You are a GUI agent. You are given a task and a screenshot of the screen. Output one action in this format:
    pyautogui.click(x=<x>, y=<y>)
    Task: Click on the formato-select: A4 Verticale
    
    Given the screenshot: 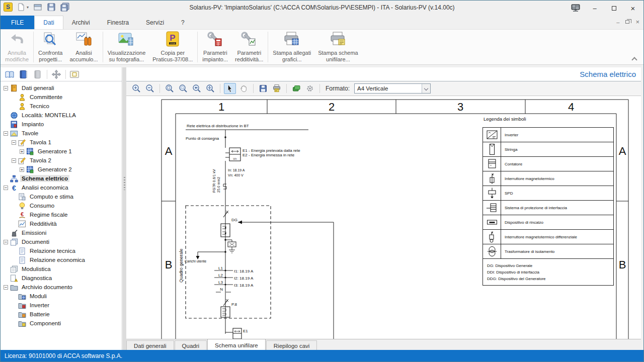 What is the action you would take?
    pyautogui.click(x=392, y=88)
    